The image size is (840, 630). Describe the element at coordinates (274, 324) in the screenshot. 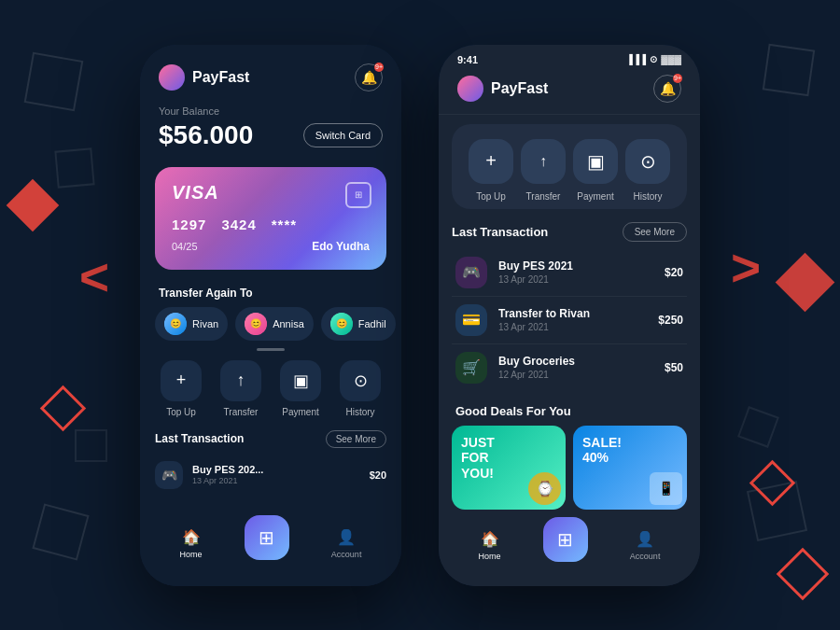

I see `contact-annisa: 😊 Annisa` at that location.